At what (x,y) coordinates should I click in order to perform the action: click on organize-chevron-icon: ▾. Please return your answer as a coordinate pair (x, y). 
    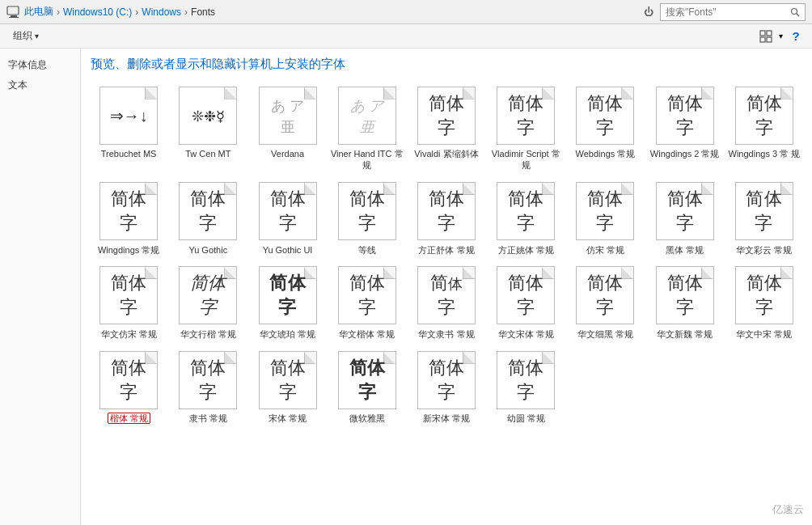
    Looking at the image, I should click on (37, 36).